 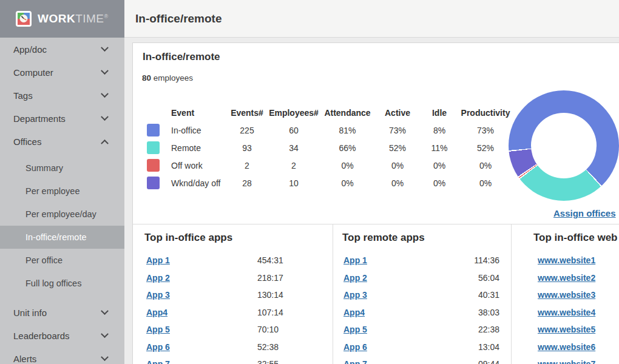 I want to click on app-time: 38:03, so click(x=489, y=312).